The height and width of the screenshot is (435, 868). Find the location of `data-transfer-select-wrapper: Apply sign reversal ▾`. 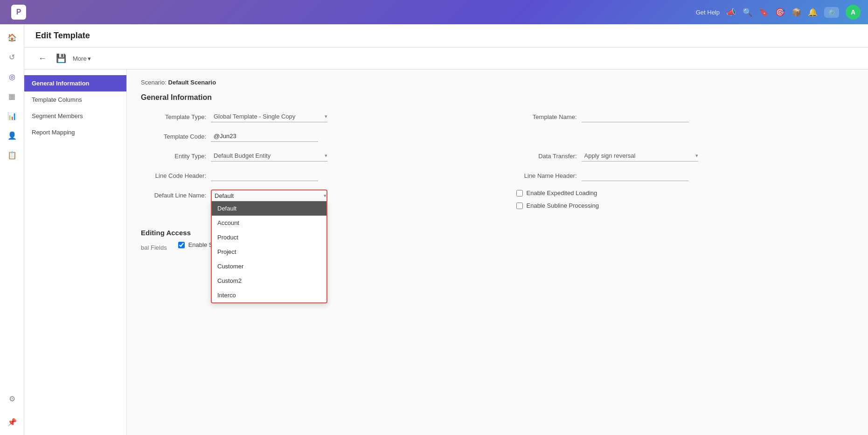

data-transfer-select-wrapper: Apply sign reversal ▾ is located at coordinates (640, 156).